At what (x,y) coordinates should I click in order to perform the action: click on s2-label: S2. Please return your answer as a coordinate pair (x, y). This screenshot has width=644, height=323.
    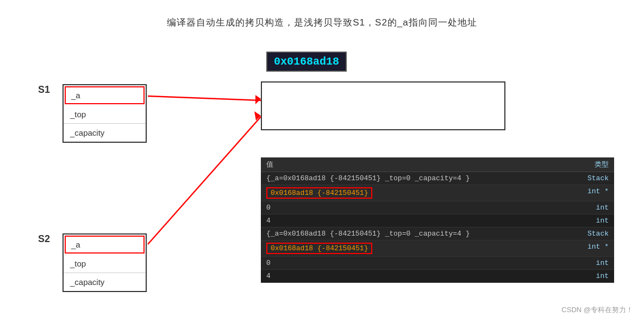
    Looking at the image, I should click on (44, 239).